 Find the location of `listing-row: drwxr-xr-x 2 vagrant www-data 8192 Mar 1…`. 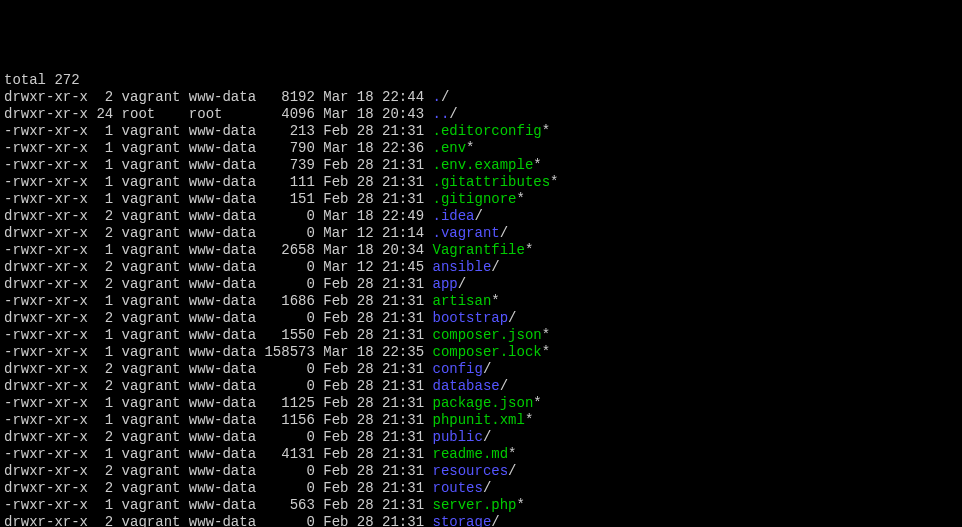

listing-row: drwxr-xr-x 2 vagrant www-data 8192 Mar 1… is located at coordinates (481, 98).